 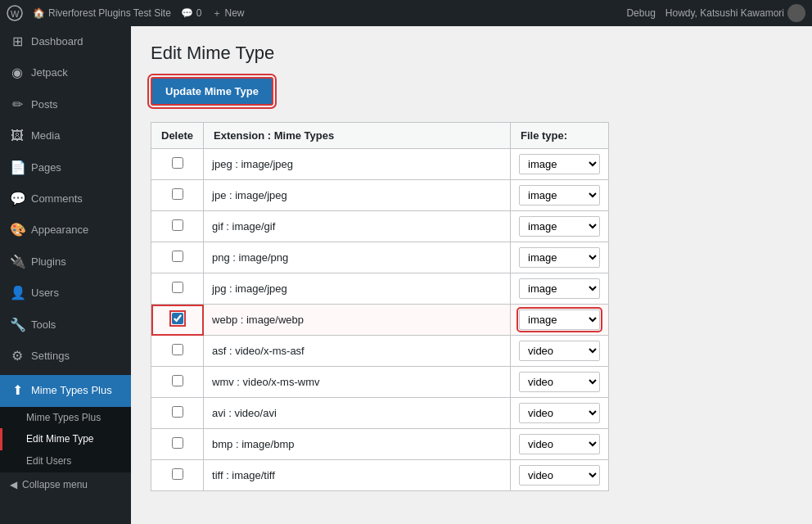 What do you see at coordinates (17, 356) in the screenshot?
I see `settings-icon: ⚙` at bounding box center [17, 356].